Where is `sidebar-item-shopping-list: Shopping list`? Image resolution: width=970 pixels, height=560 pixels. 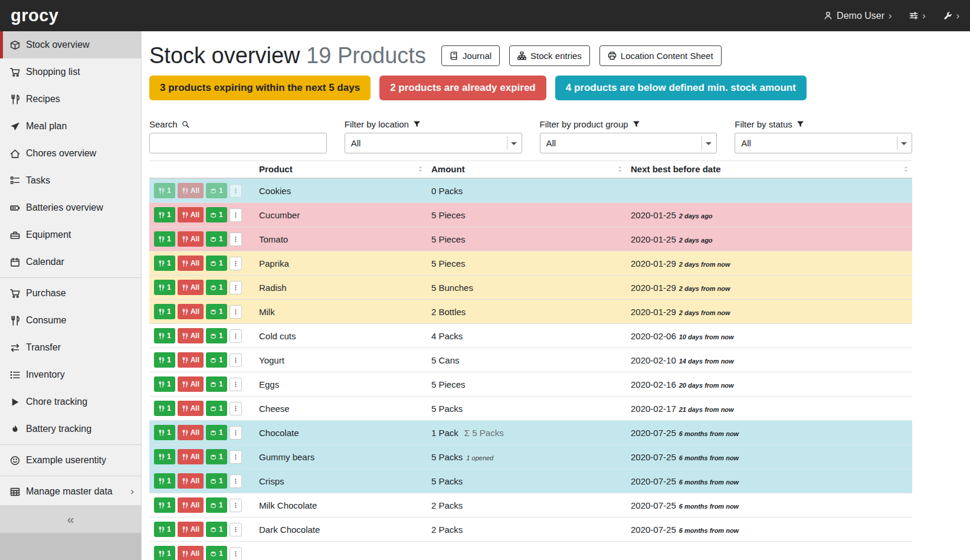
sidebar-item-shopping-list: Shopping list is located at coordinates (71, 72).